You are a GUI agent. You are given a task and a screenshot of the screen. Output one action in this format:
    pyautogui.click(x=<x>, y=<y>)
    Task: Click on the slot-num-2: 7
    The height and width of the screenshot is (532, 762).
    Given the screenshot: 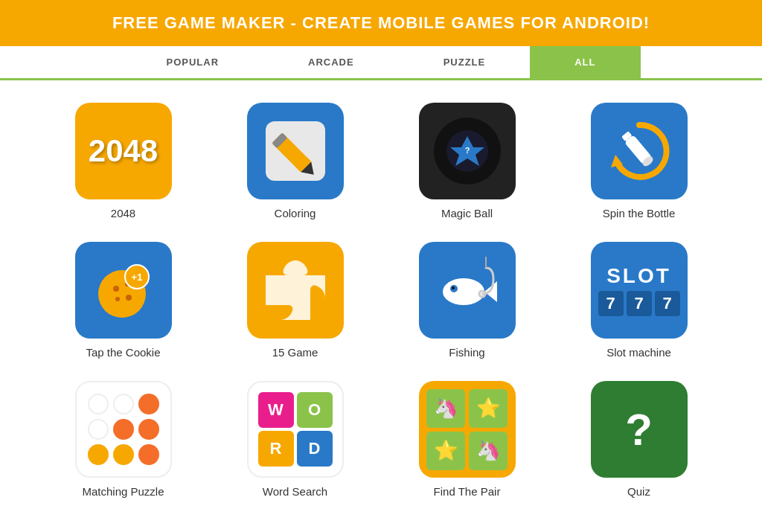 What is the action you would take?
    pyautogui.click(x=639, y=304)
    